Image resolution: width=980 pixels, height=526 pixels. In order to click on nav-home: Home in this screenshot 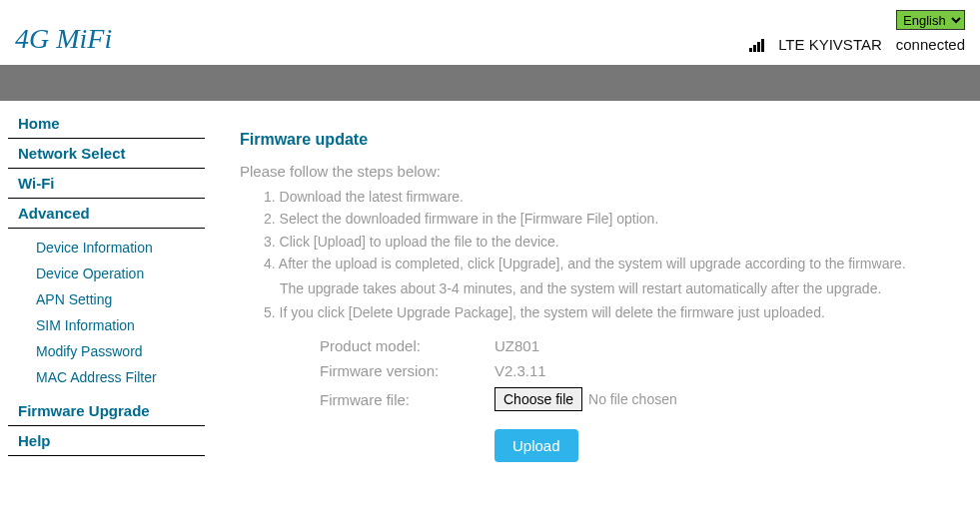, I will do `click(106, 124)`.